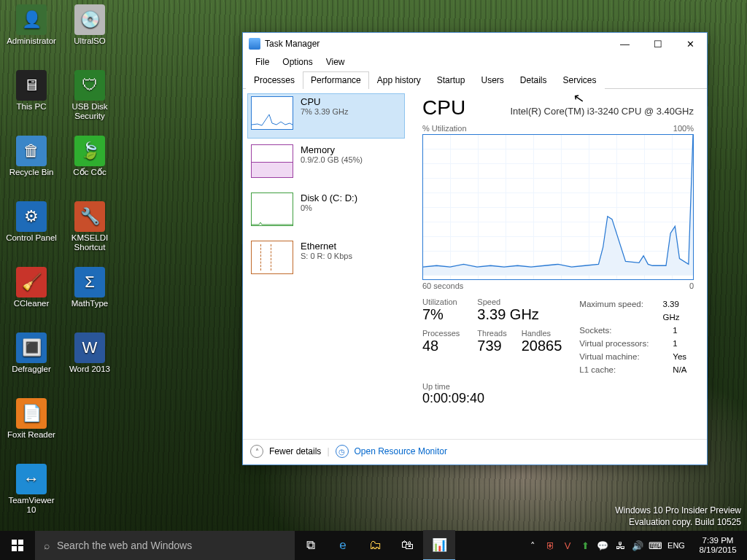 Image resolution: width=747 pixels, height=560 pixels. What do you see at coordinates (676, 545) in the screenshot?
I see `language-indicator: ENG` at bounding box center [676, 545].